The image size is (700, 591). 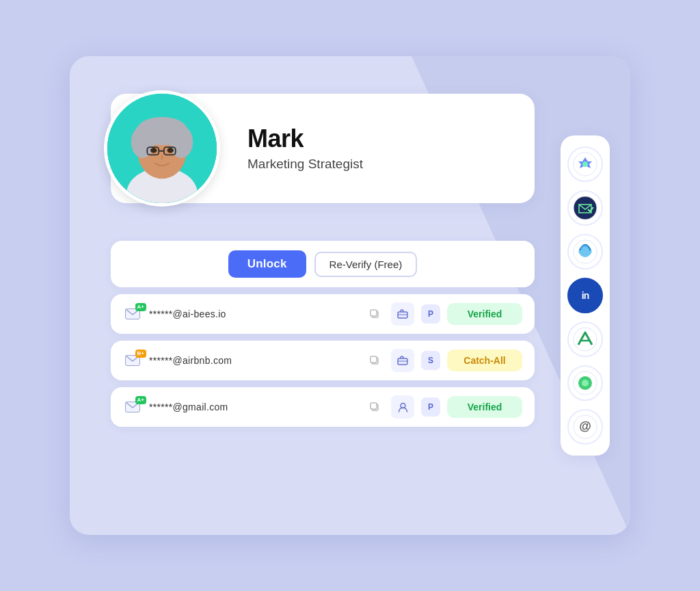 What do you see at coordinates (431, 314) in the screenshot?
I see `type-badge-1: P` at bounding box center [431, 314].